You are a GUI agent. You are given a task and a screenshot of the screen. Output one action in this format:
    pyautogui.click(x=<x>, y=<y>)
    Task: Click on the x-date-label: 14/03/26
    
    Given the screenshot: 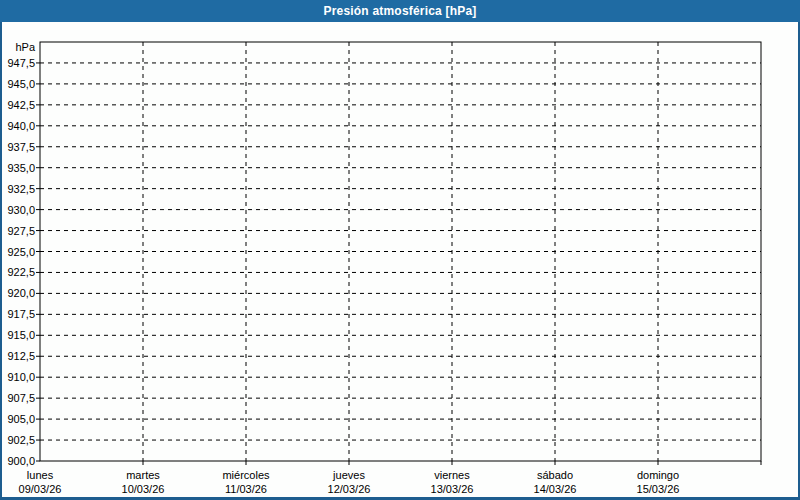 What is the action you would take?
    pyautogui.click(x=556, y=489)
    